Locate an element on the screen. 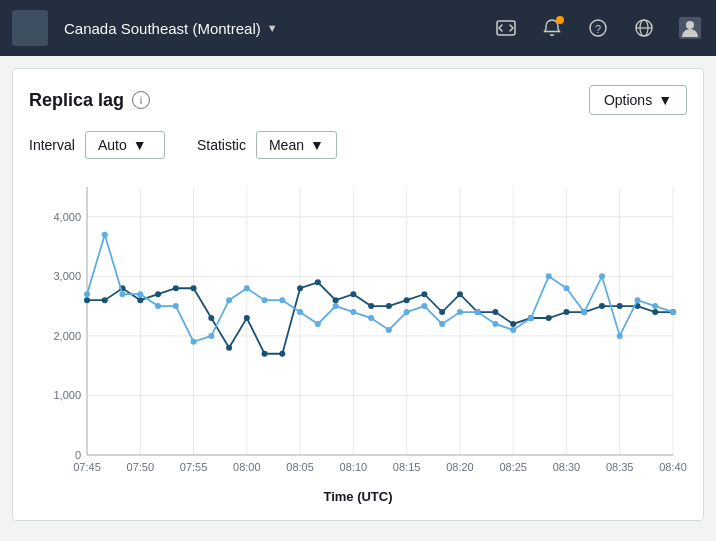 The width and height of the screenshot is (716, 541). statistic-label: Statistic is located at coordinates (222, 145).